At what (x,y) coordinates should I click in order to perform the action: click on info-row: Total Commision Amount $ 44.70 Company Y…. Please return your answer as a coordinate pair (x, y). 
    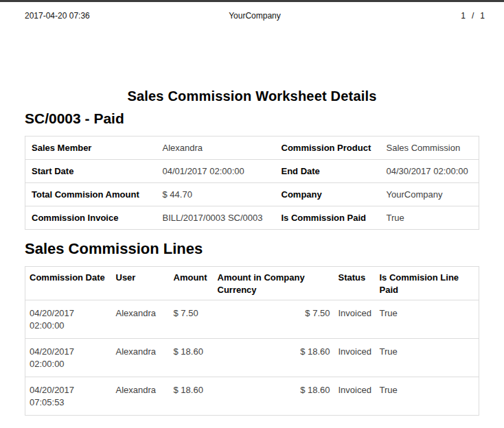
    Looking at the image, I should click on (253, 195).